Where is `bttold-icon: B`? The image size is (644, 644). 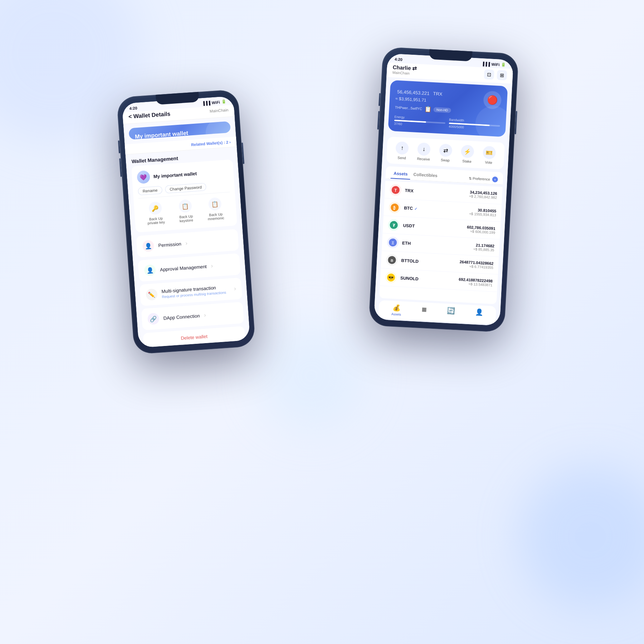
bttold-icon: B is located at coordinates (392, 260).